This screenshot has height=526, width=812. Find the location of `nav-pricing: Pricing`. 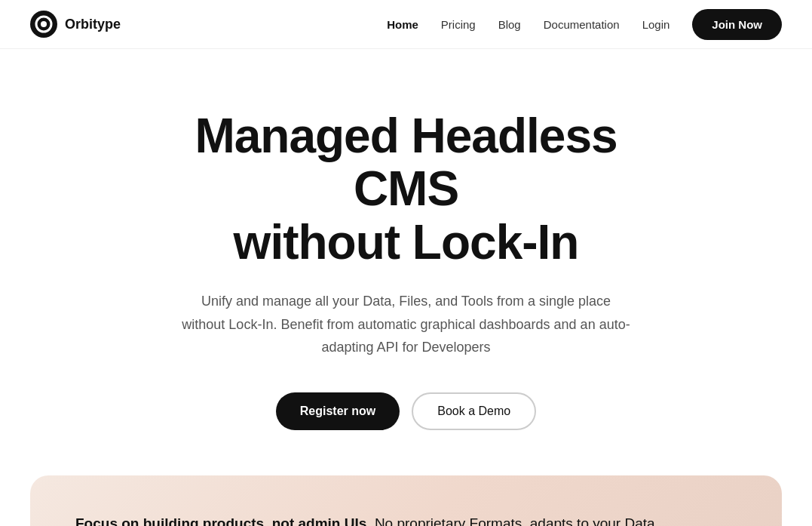

nav-pricing: Pricing is located at coordinates (458, 24).